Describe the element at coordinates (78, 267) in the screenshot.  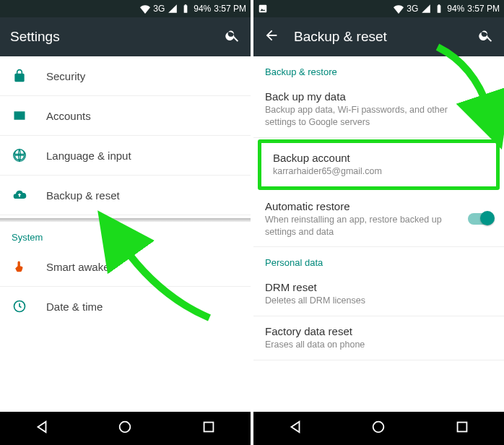
I see `row-label: Smart awake` at that location.